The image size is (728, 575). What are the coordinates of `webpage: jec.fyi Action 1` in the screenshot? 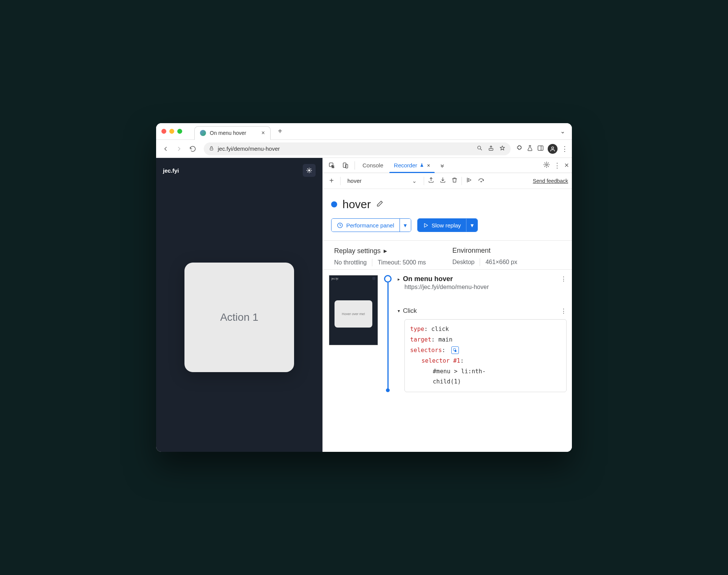 It's located at (239, 305).